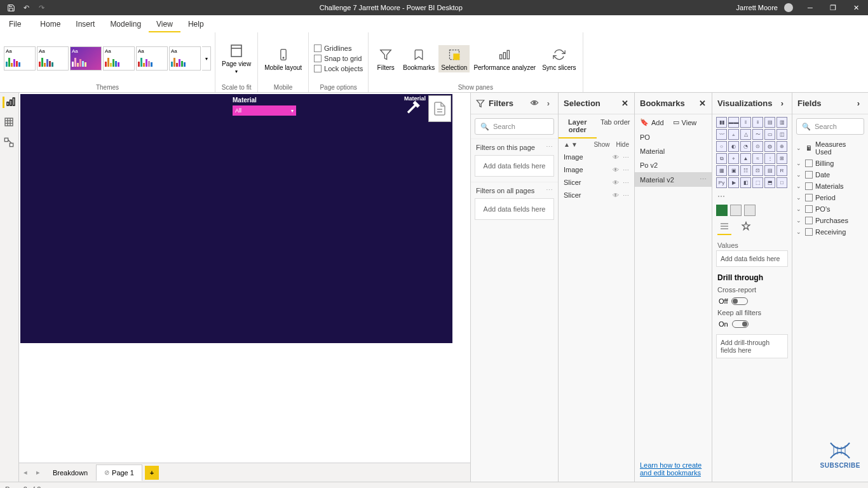 This screenshot has width=868, height=488. Describe the element at coordinates (746, 146) in the screenshot. I see `viz-type-icon: ◔` at that location.